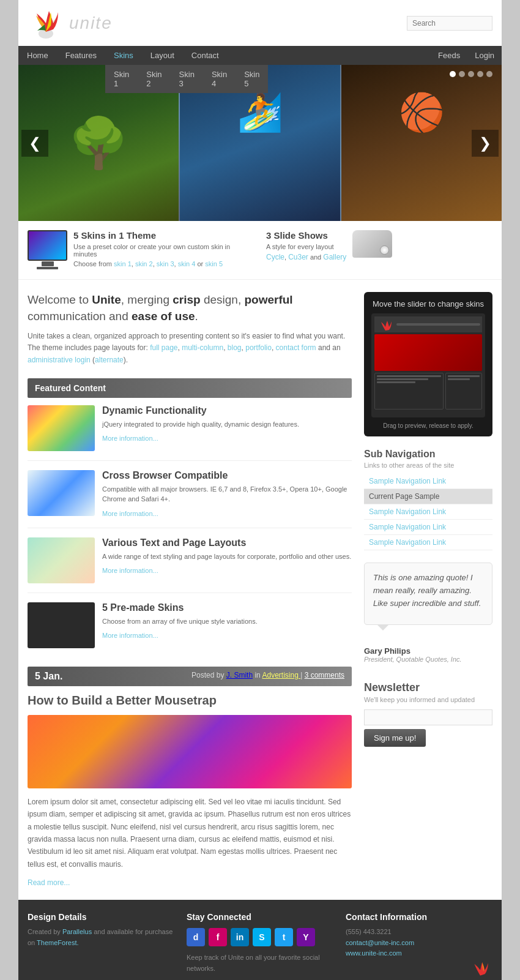  I want to click on sub-nav-link-1: Sample Navigation Link, so click(428, 481).